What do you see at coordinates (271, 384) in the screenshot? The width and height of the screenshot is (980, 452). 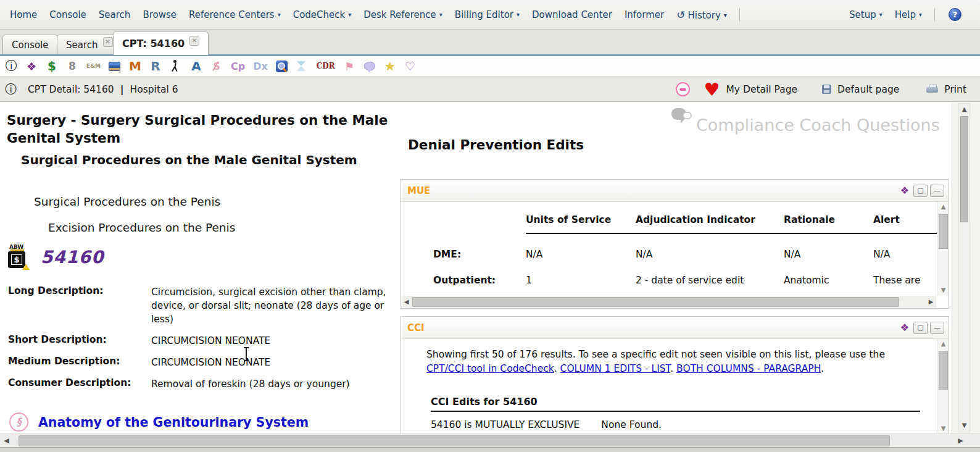 I see `consumer-description-value: Removal of foreskin (28 days or younger)` at bounding box center [271, 384].